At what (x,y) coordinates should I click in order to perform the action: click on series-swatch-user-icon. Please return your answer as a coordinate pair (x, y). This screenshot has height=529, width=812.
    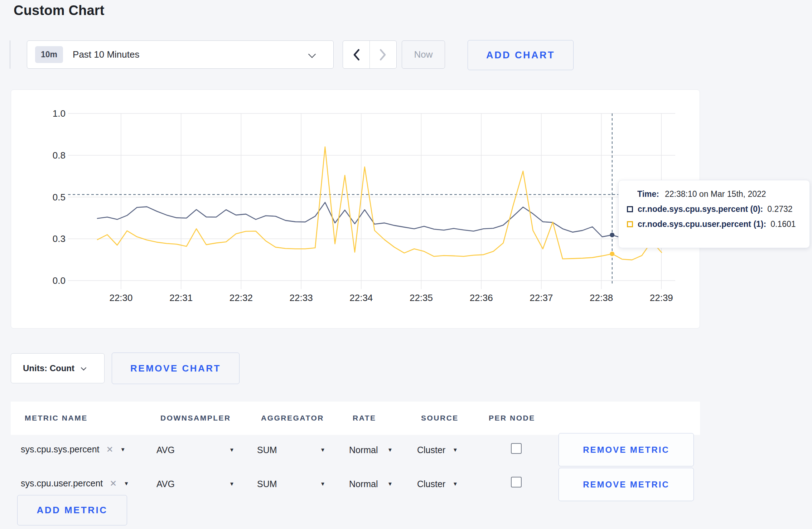
    Looking at the image, I should click on (630, 224).